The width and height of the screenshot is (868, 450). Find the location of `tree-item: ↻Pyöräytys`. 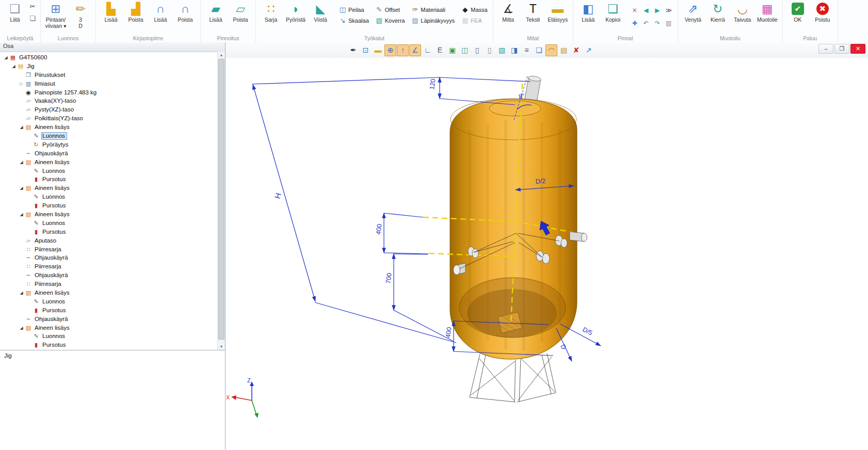

tree-item: ↻Pyöräytys is located at coordinates (108, 144).